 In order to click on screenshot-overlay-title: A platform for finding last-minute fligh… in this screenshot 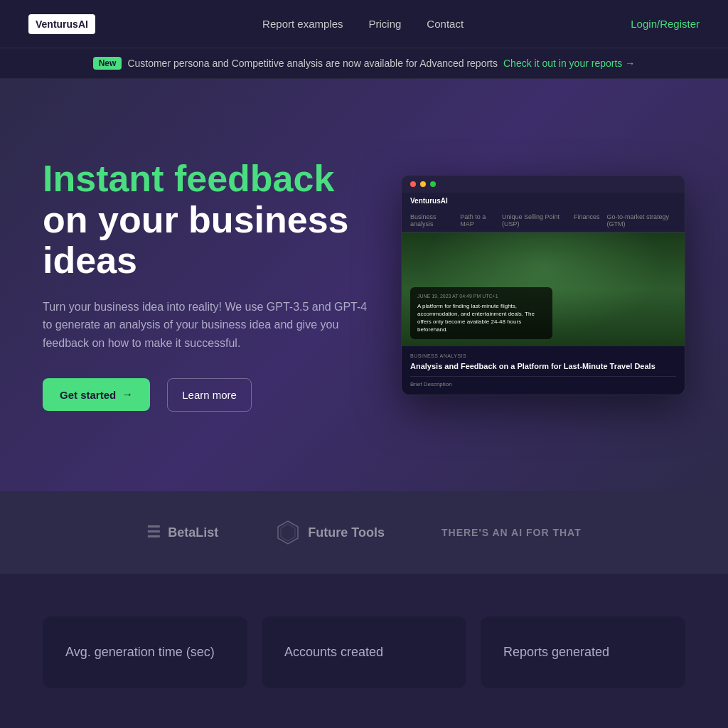, I will do `click(476, 318)`.